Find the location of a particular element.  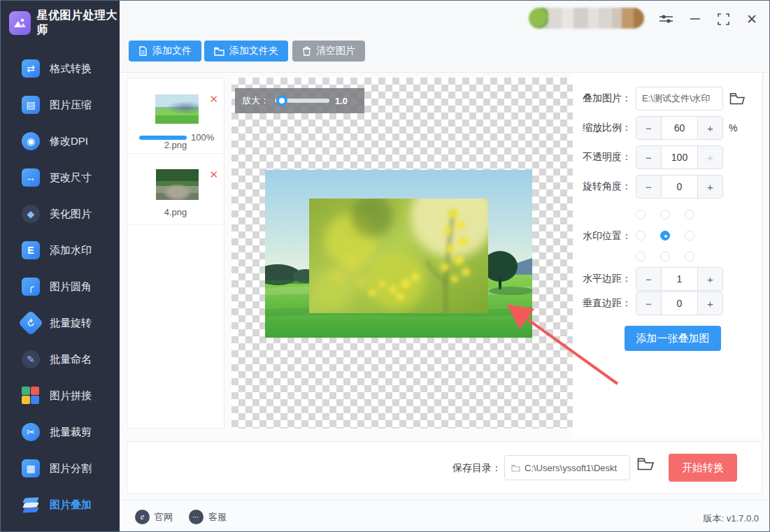

add-overlay-button: 添加一张叠加图 is located at coordinates (673, 338).